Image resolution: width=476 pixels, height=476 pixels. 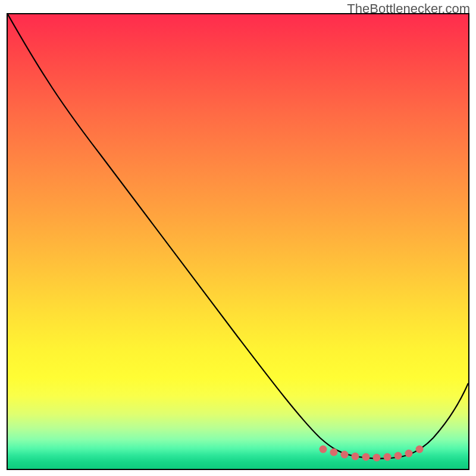 I want to click on optimal-range-dots, so click(x=371, y=453).